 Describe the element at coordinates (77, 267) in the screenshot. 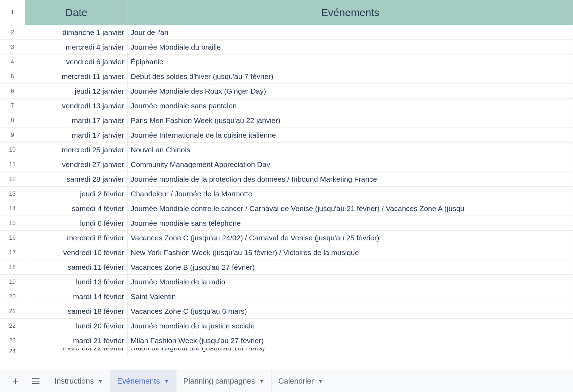

I see `date-cell: samedi 11 février` at that location.